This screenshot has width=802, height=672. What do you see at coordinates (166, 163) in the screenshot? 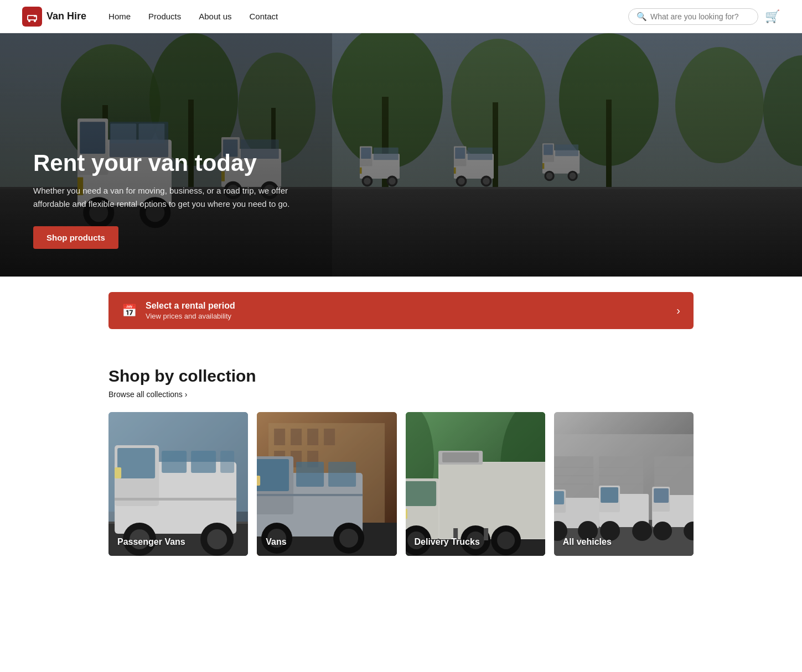
I see `hero-title: Rent your van today` at bounding box center [166, 163].